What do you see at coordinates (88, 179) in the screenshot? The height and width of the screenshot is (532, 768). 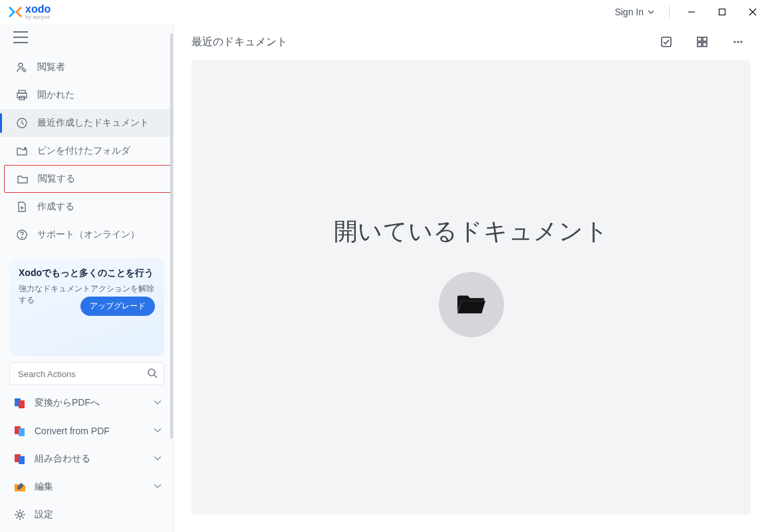 I see `sidebar-item-browse: 閲覧する` at bounding box center [88, 179].